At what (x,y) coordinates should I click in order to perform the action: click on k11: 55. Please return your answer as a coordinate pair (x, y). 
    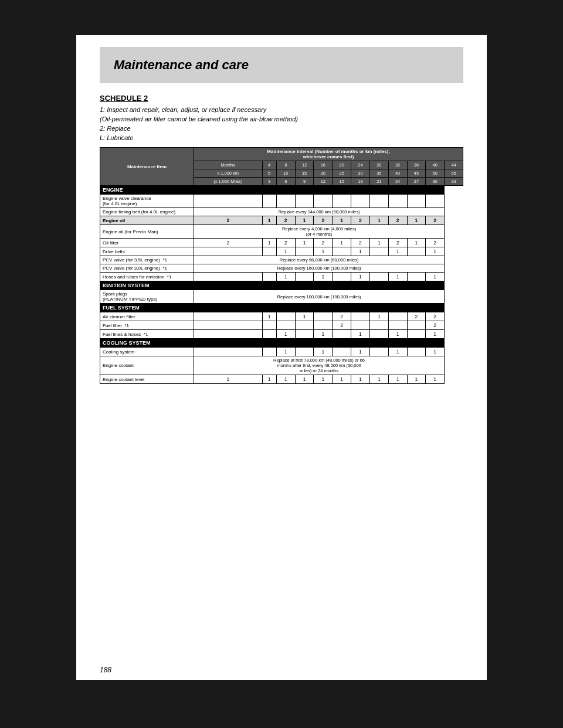
    Looking at the image, I should click on (454, 174).